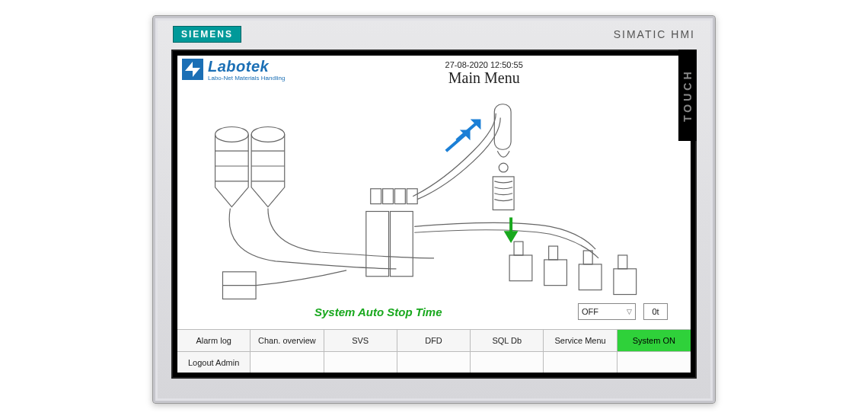 The image size is (868, 419). I want to click on vendor-badge: SIEMENS, so click(207, 34).